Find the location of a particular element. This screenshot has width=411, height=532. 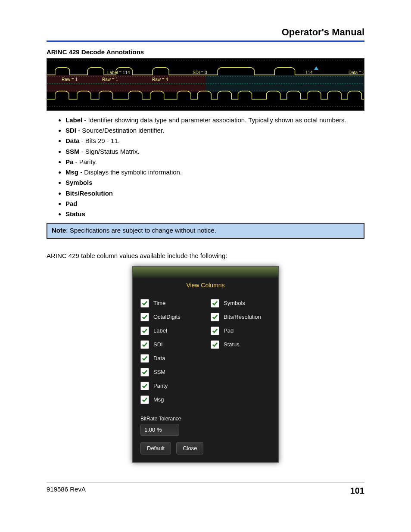

checkbox-pad is located at coordinates (215, 331).